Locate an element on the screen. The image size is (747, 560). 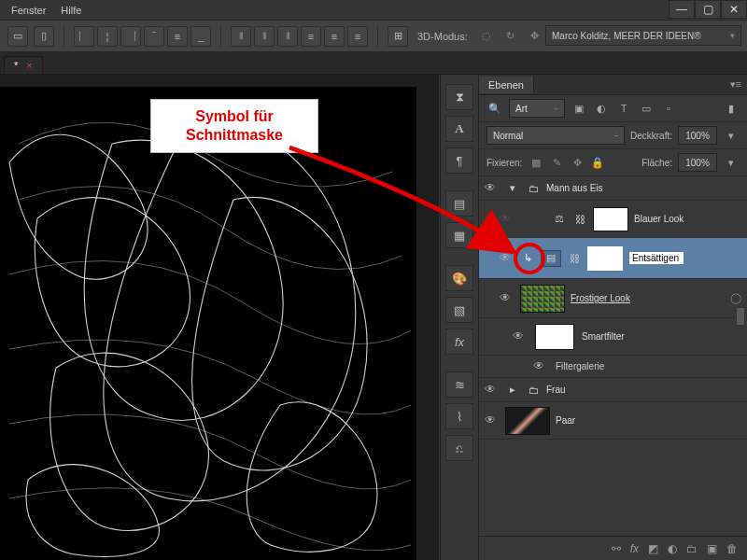
blend-mode-dropdown: Normal ÷ is located at coordinates (556, 135).